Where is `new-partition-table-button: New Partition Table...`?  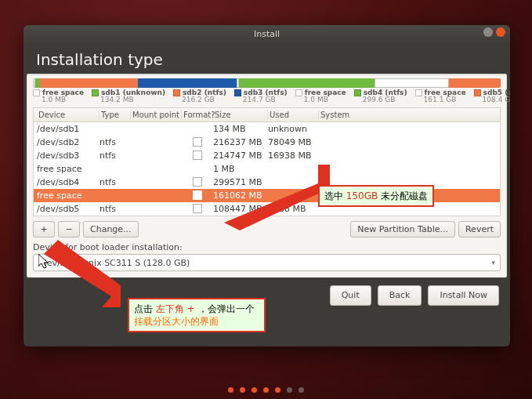 new-partition-table-button: New Partition Table... is located at coordinates (403, 229).